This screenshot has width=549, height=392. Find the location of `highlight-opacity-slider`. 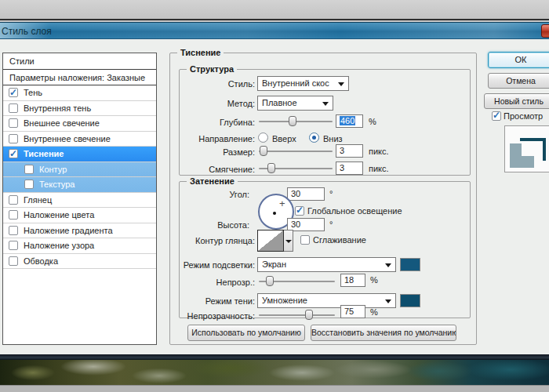

highlight-opacity-slider is located at coordinates (296, 281).